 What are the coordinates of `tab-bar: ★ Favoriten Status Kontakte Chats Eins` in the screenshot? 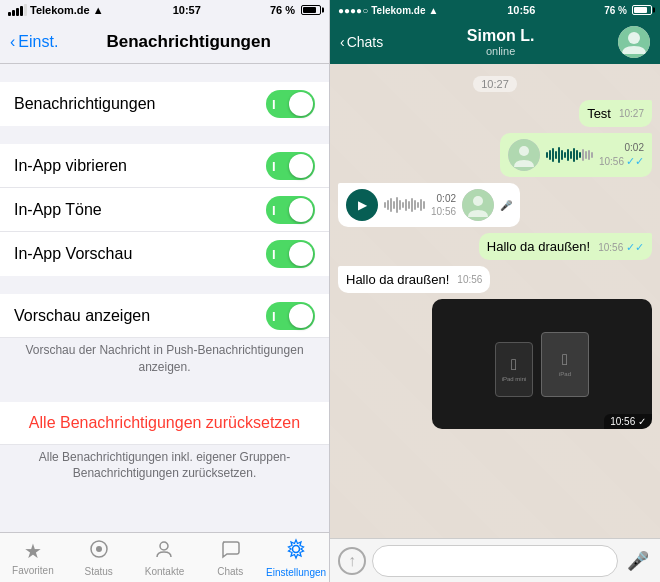 It's located at (164, 557).